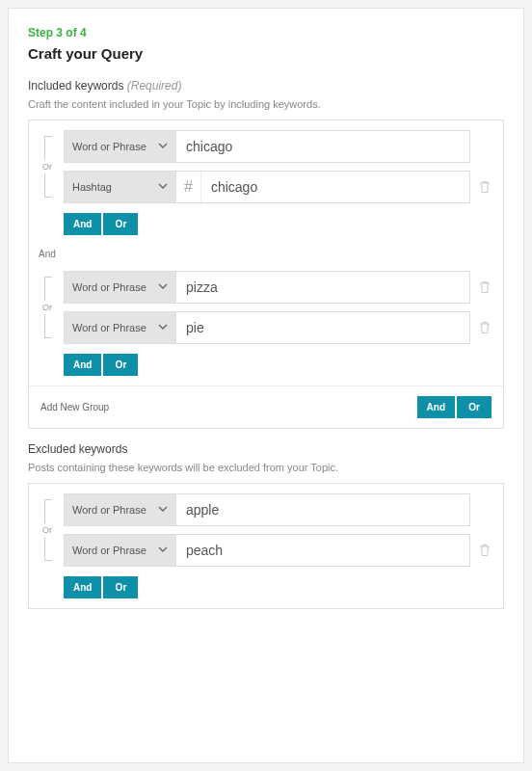 This screenshot has width=532, height=771. I want to click on rows-container: Word or PhraseHashtag#, so click(278, 167).